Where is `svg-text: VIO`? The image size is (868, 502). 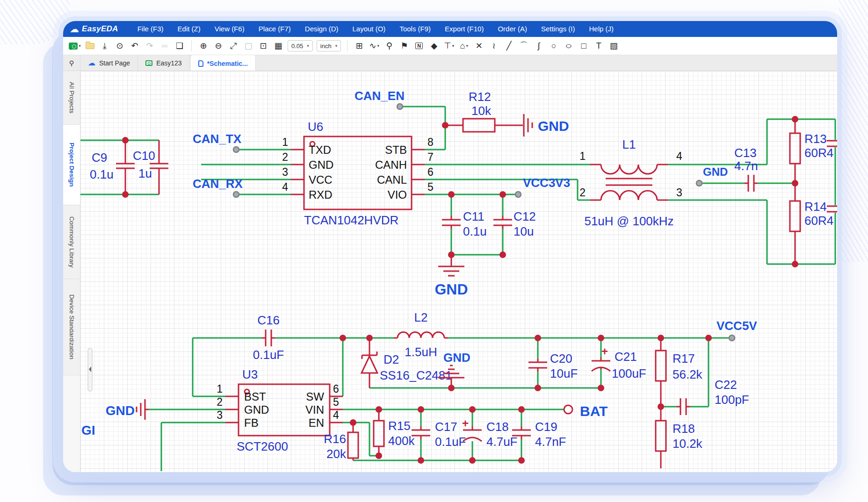 svg-text: VIO is located at coordinates (398, 194).